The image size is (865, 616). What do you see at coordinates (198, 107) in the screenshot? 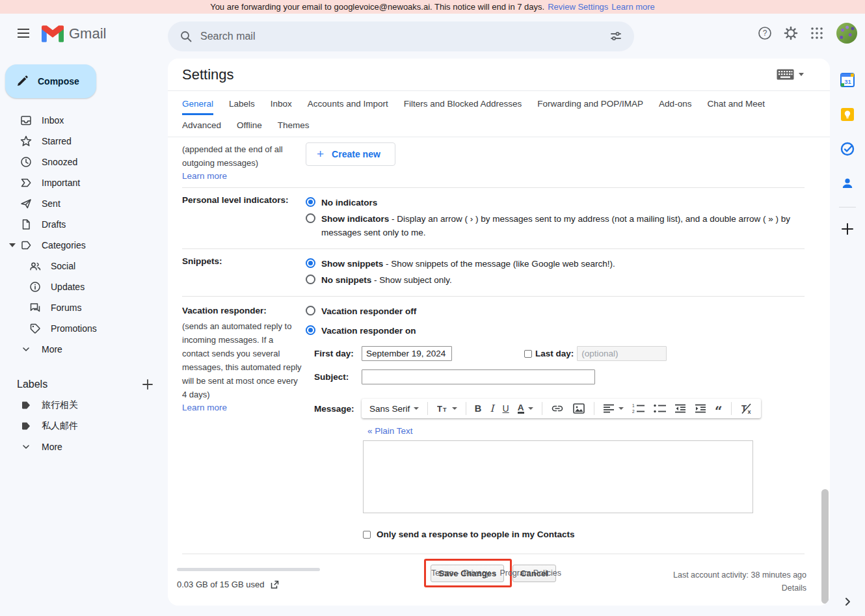
I see `tab-general: General` at bounding box center [198, 107].